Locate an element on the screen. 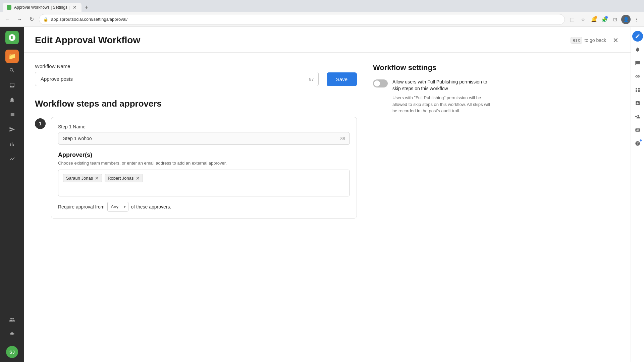  active-tab: Approval Workflows | Settings | ✕ is located at coordinates (42, 7).